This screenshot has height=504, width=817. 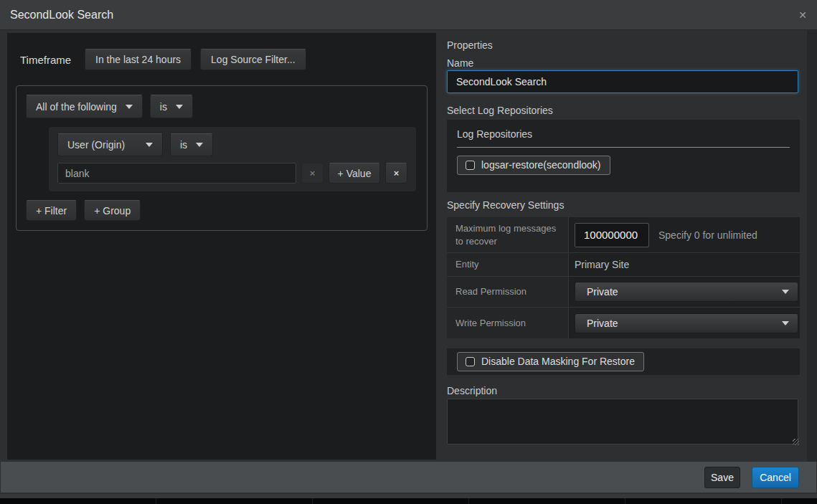 I want to click on filter-field-row: User (Origin) is, so click(x=232, y=145).